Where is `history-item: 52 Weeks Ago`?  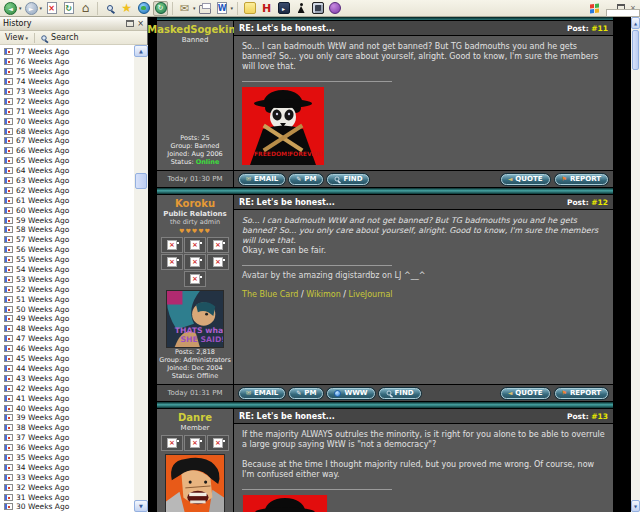 history-item: 52 Weeks Ago is located at coordinates (67, 289).